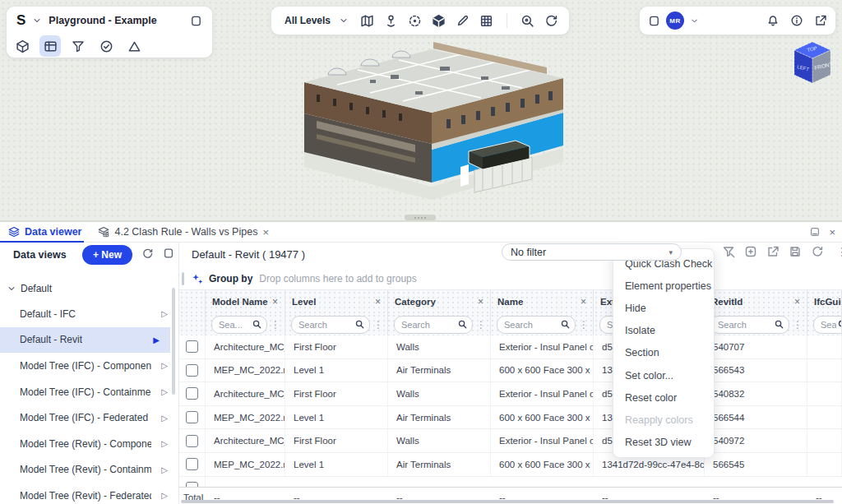 The width and height of the screenshot is (842, 504). What do you see at coordinates (107, 255) in the screenshot?
I see `new-view-button: + New` at bounding box center [107, 255].